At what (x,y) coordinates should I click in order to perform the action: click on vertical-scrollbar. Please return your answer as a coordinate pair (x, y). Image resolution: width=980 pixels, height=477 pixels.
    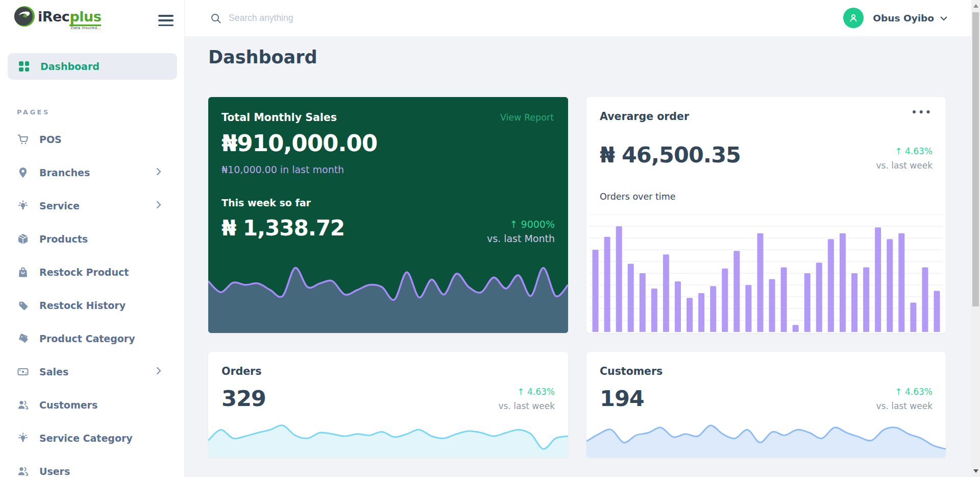
    Looking at the image, I should click on (976, 238).